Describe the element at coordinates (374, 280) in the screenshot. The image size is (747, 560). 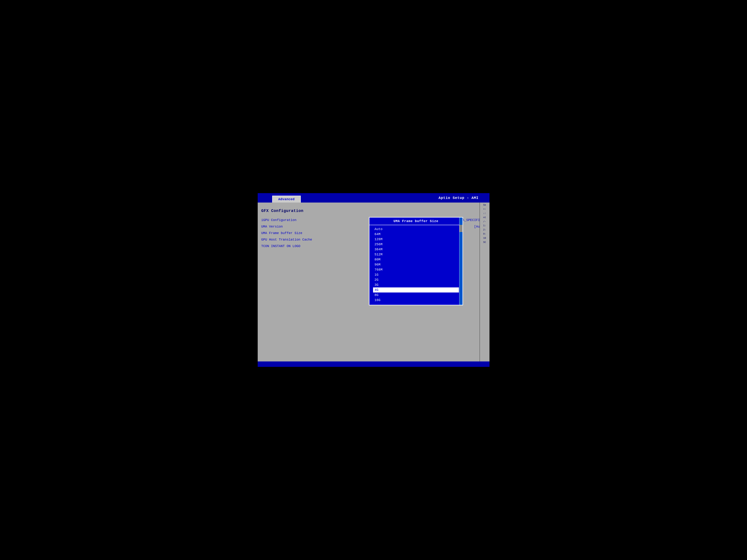
I see `bios-screen: Advanced Aptio Setup - AMI GFX Configura…` at that location.